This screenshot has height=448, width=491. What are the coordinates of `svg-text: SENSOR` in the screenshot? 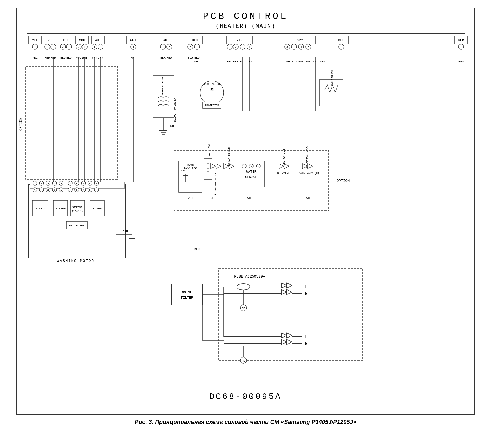 It's located at (251, 177).